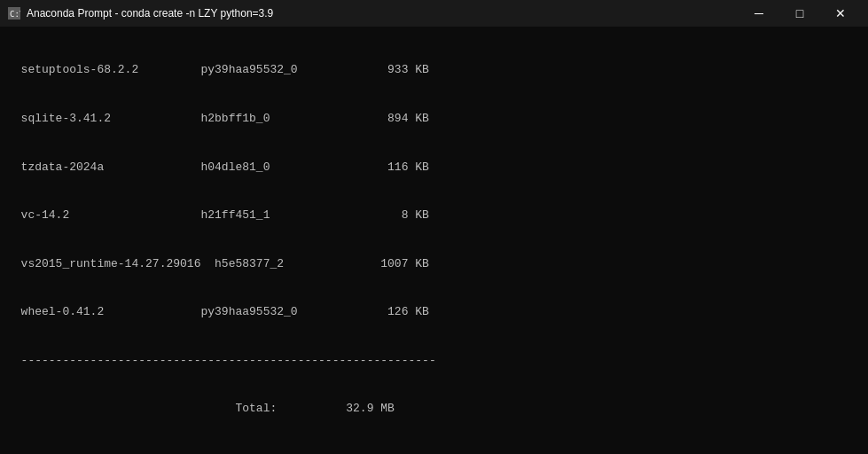 This screenshot has width=868, height=454. I want to click on terminal-line: vs2015_runtime-14.27.29016 h5e58377_2 10…, so click(434, 264).